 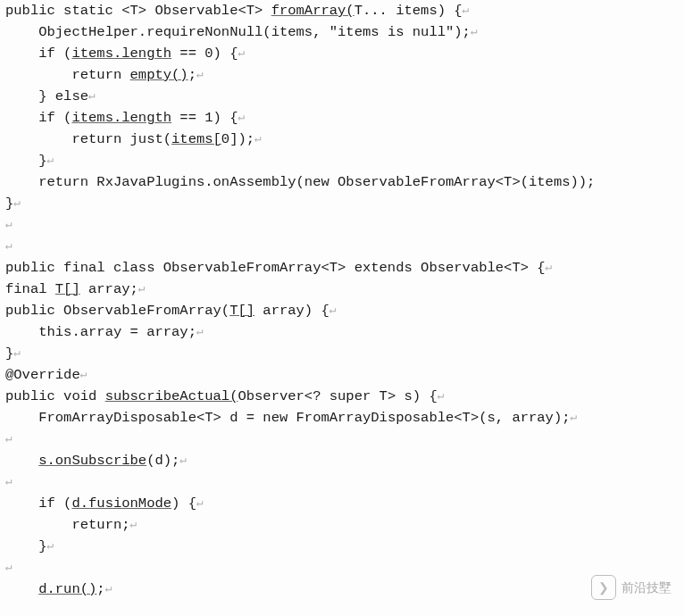 I want to click on code-line: @Override↵, so click(x=342, y=375).